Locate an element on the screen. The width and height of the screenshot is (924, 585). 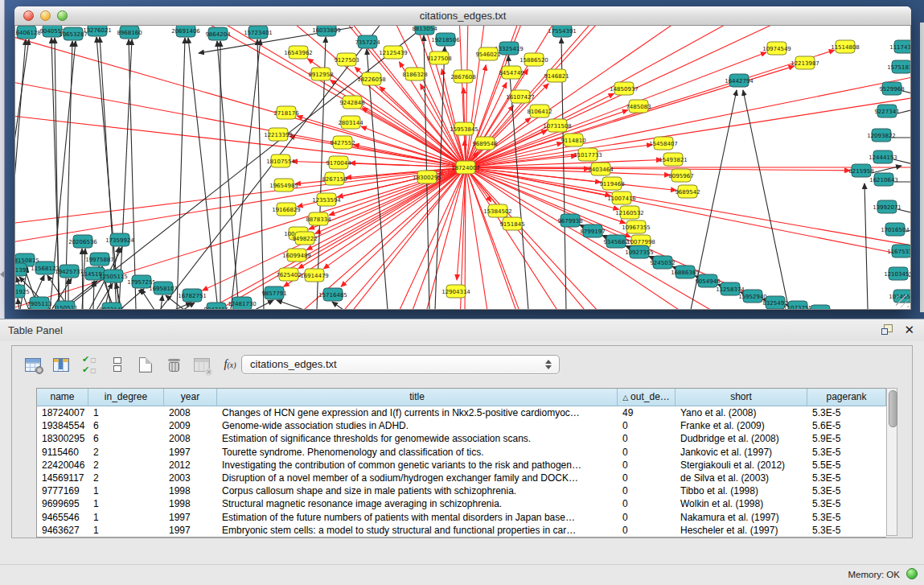
graph-node: 16099489 is located at coordinates (297, 255).